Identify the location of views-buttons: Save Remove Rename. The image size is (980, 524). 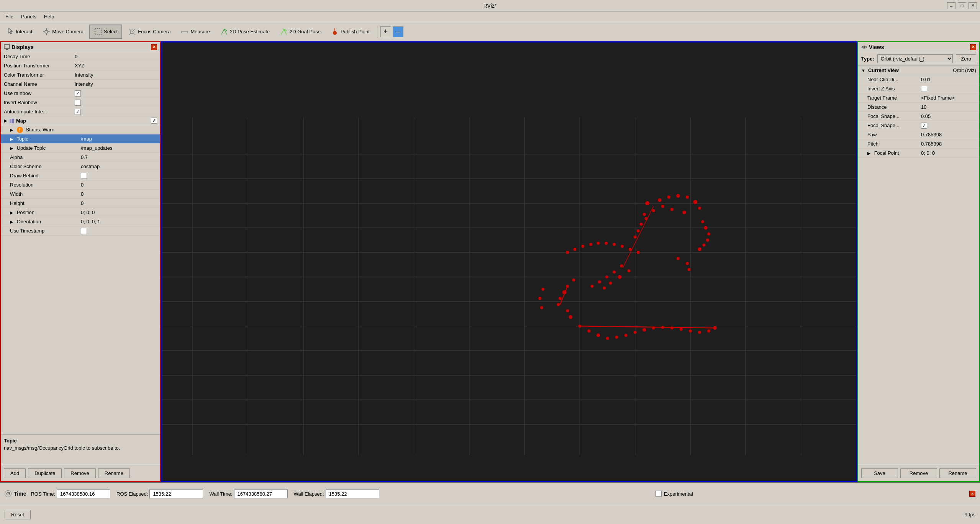
(919, 473).